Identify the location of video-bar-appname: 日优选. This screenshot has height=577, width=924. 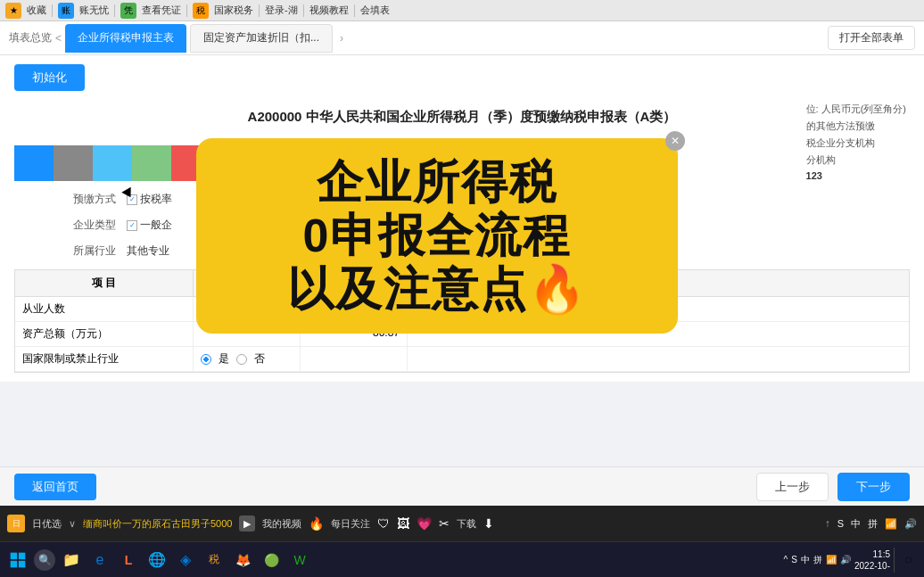
(46, 524).